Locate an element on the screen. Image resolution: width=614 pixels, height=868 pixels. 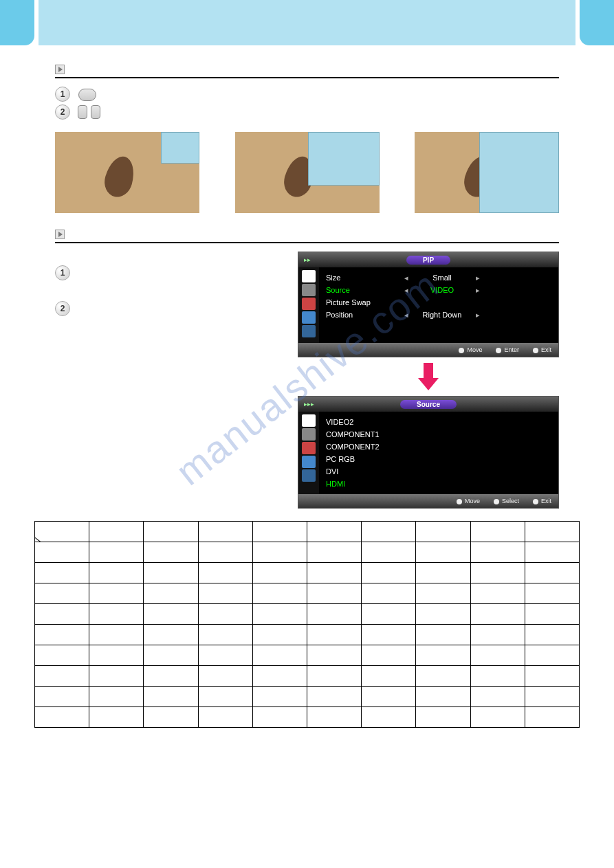
osd-source-option: COMPONENT1 is located at coordinates (439, 434).